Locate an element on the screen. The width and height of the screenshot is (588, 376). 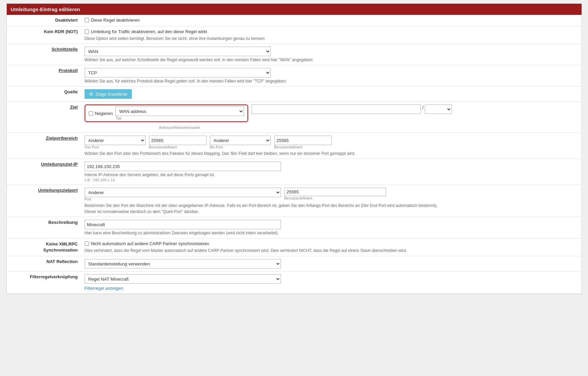
to-custom-input is located at coordinates (303, 140).